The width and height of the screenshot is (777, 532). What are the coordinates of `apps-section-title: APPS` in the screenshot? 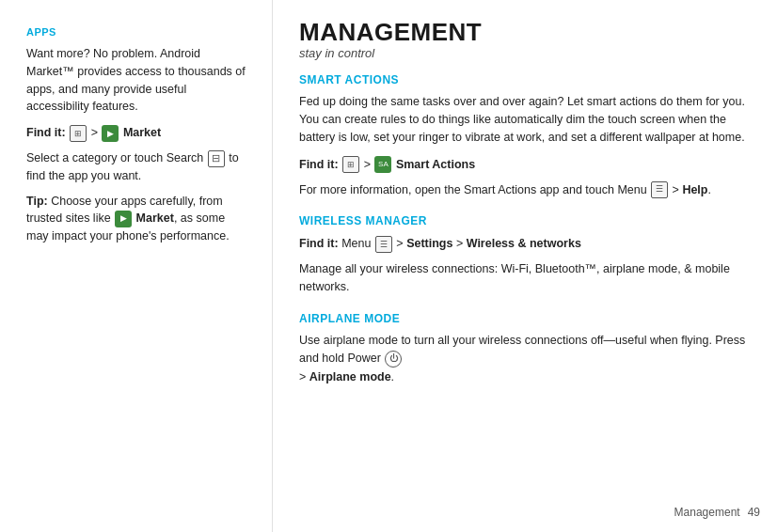 It's located at (137, 32).